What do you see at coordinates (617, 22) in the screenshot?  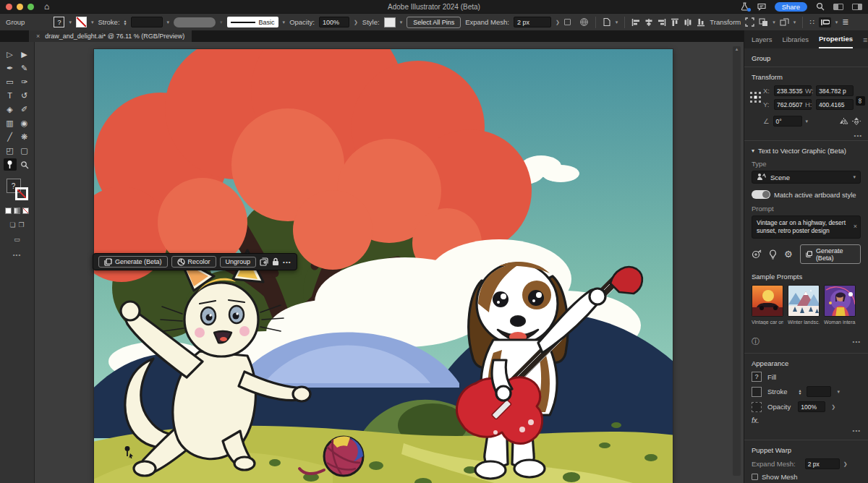 I see `document-setup-chevron-icon: ▾` at bounding box center [617, 22].